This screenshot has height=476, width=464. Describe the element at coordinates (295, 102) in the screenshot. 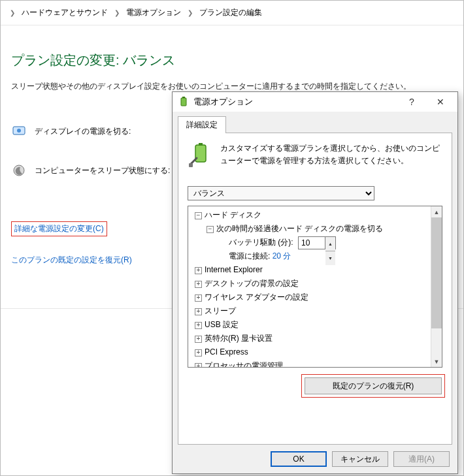

I see `dialog-title: 電源オプション` at that location.